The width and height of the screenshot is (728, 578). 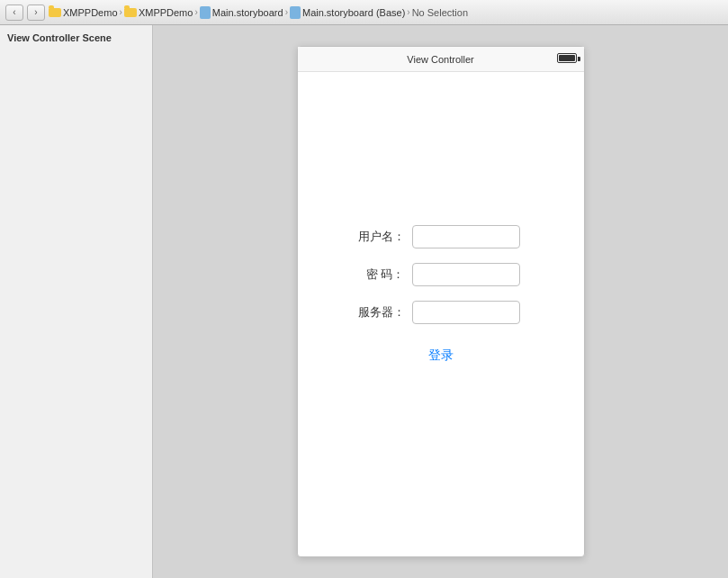 What do you see at coordinates (409, 13) in the screenshot?
I see `breadcrumb-sep-4: ›` at bounding box center [409, 13].